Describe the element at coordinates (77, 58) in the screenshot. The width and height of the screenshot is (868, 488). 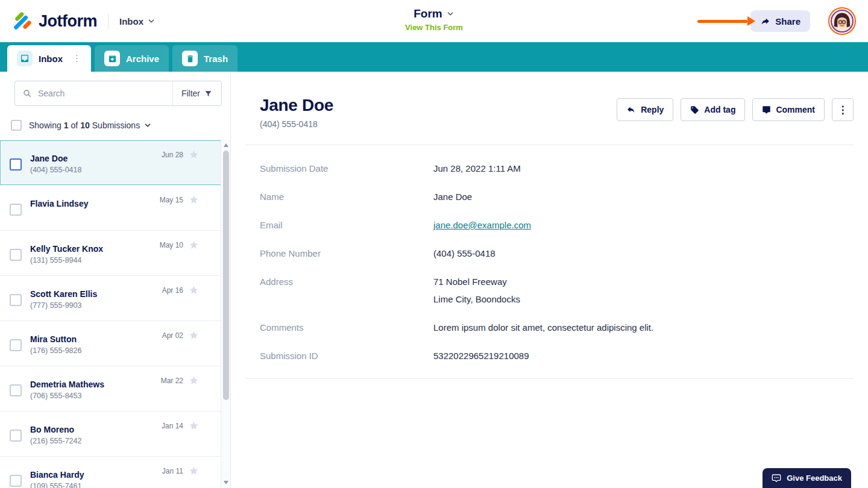
I see `tab-inbox-menu-icon: ⋮` at that location.